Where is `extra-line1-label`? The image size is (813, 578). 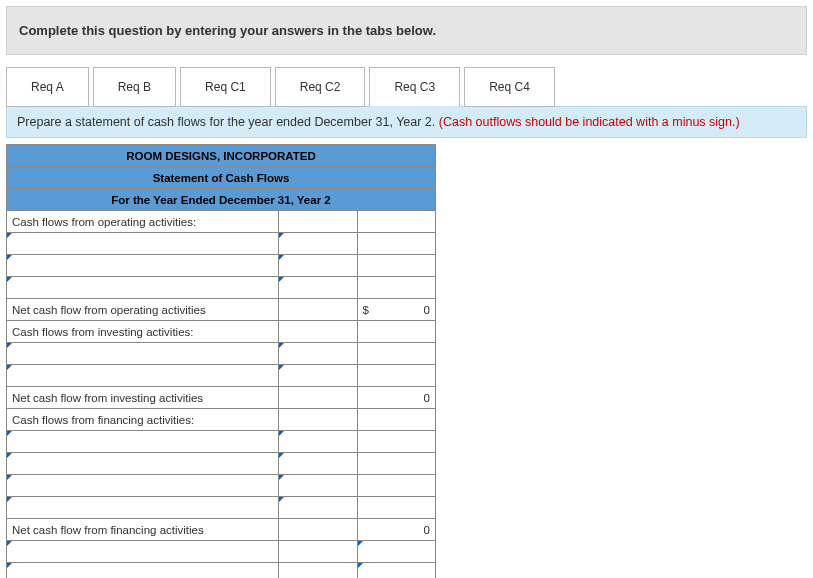 extra-line1-label is located at coordinates (143, 552).